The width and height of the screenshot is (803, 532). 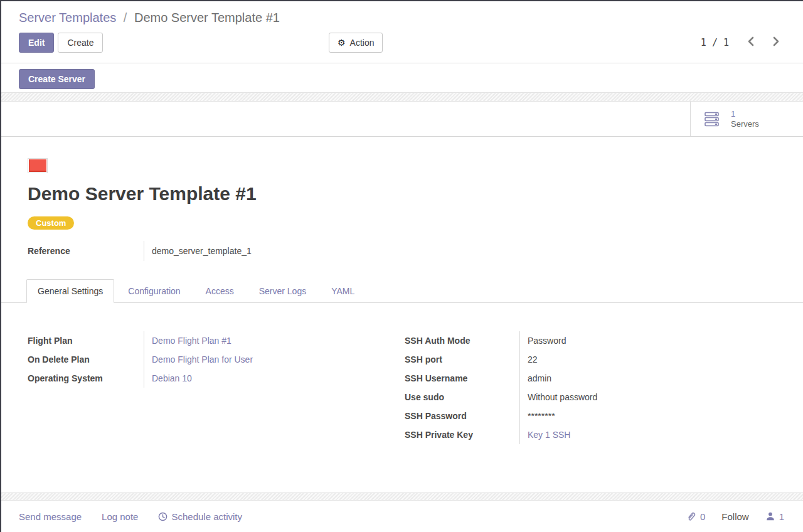 I want to click on field-value-flight-plan: Demo Flight Plan #1, so click(x=192, y=341).